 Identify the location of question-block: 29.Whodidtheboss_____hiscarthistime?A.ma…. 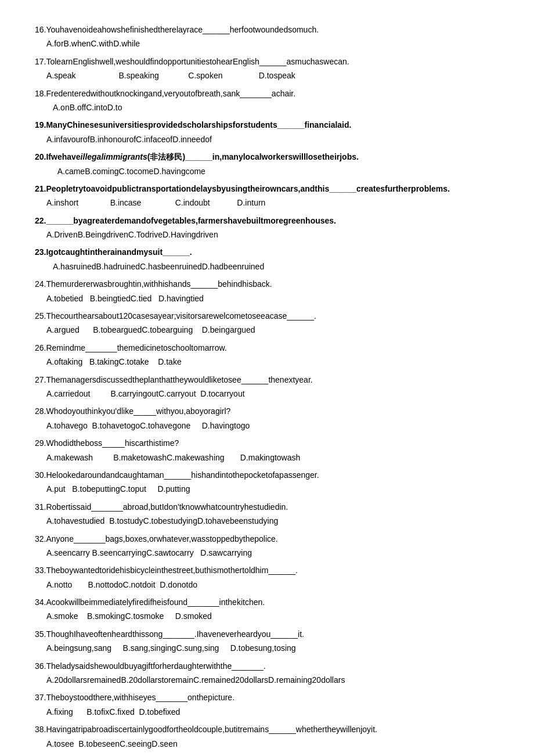
(267, 451).